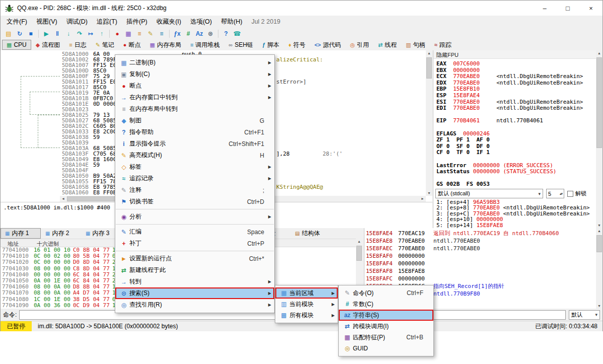  I want to click on maximize-button: □, so click(568, 8).